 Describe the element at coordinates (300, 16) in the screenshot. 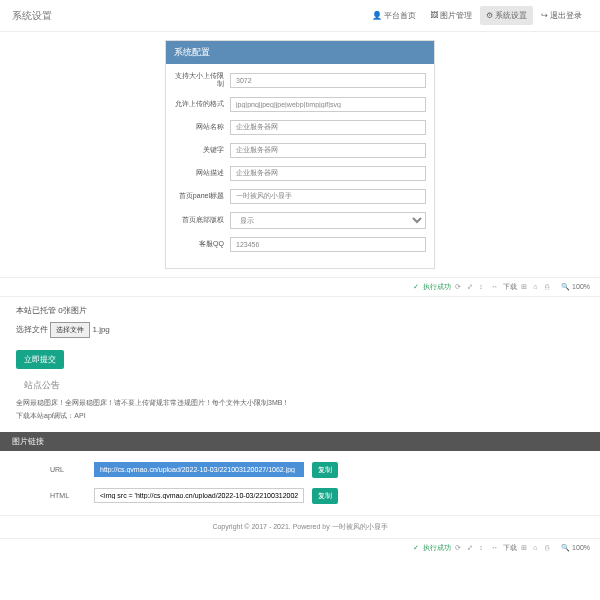

I see `topbar: 系统设置 👤平台首页 🖼图片管理 ⚙系统设置 ↪退出登录` at that location.